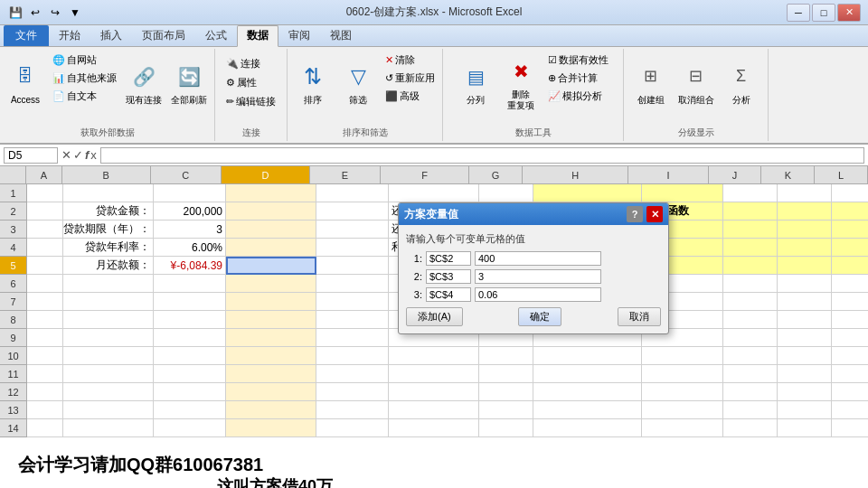 The height and width of the screenshot is (488, 868). Describe the element at coordinates (538, 295) in the screenshot. I see `dialog-row-3-value` at that location.